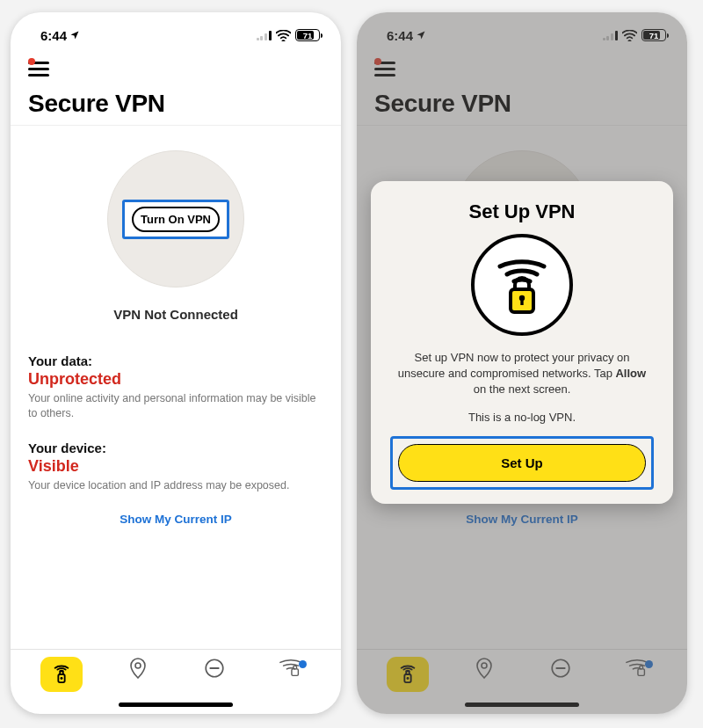 This screenshot has height=728, width=703. Describe the element at coordinates (176, 88) in the screenshot. I see `app-header: Secure VPN` at that location.